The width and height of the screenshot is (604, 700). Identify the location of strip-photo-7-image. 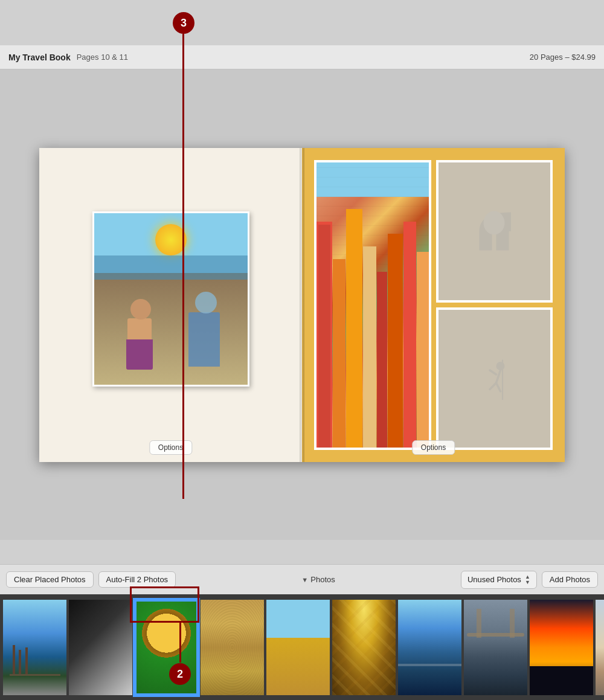
(430, 647).